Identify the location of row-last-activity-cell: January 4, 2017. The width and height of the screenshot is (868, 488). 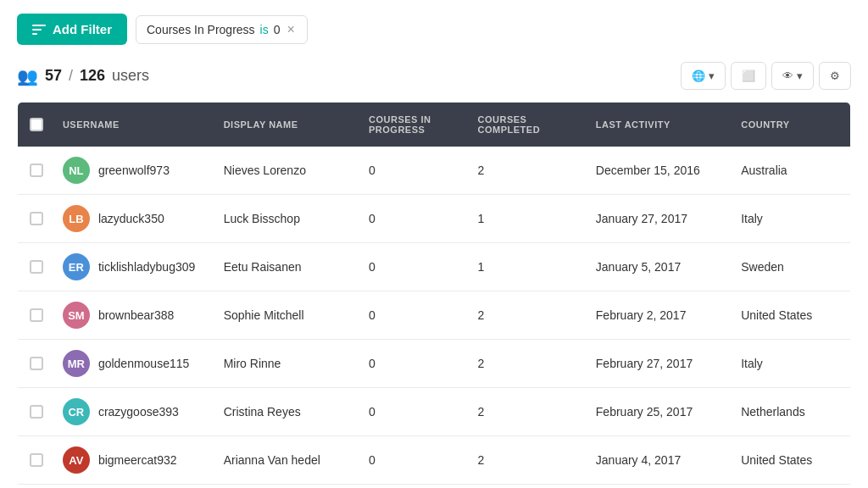
(659, 461).